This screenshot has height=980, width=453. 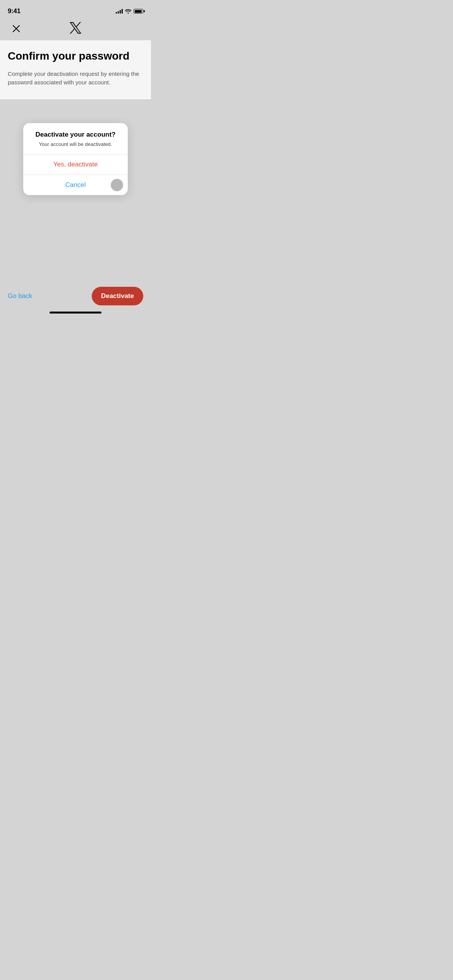 What do you see at coordinates (117, 185) in the screenshot?
I see `touch-indicator` at bounding box center [117, 185].